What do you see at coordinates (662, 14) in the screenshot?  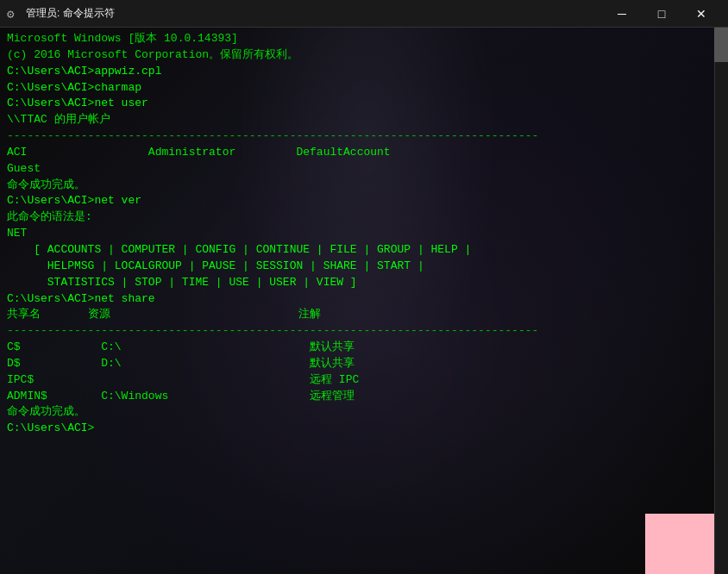 I see `window-controls: ─ □ ✕` at bounding box center [662, 14].